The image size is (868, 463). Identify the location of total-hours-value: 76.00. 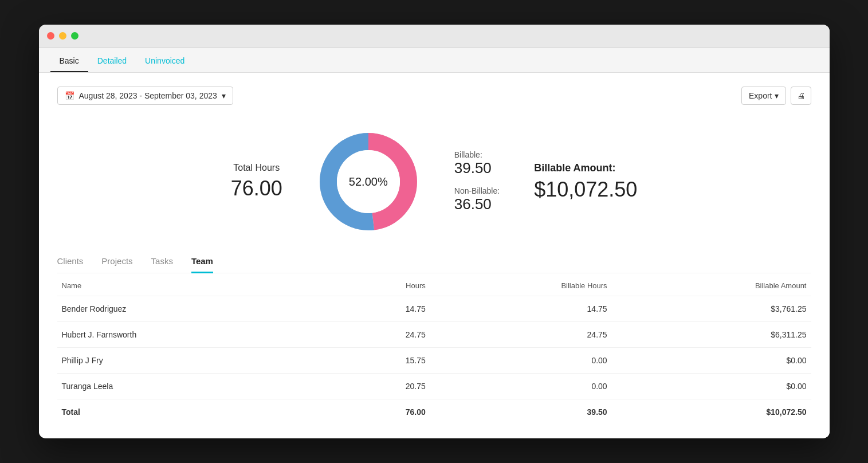
(257, 189).